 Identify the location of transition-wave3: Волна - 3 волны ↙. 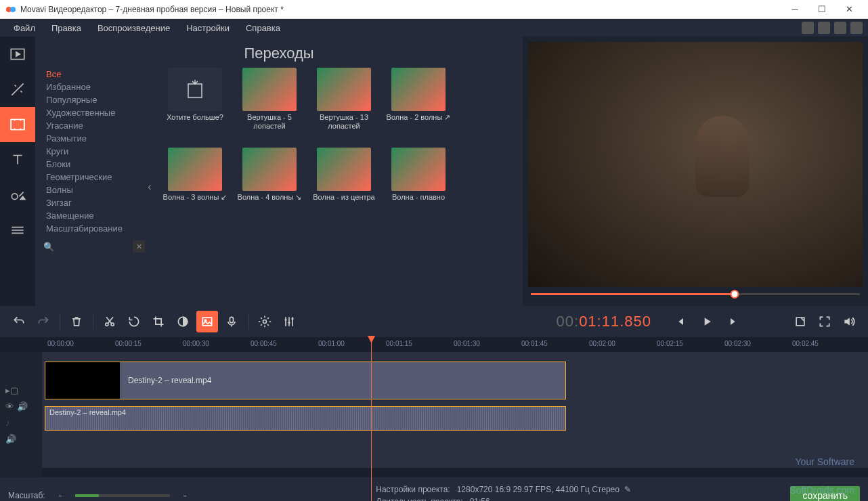
(195, 185).